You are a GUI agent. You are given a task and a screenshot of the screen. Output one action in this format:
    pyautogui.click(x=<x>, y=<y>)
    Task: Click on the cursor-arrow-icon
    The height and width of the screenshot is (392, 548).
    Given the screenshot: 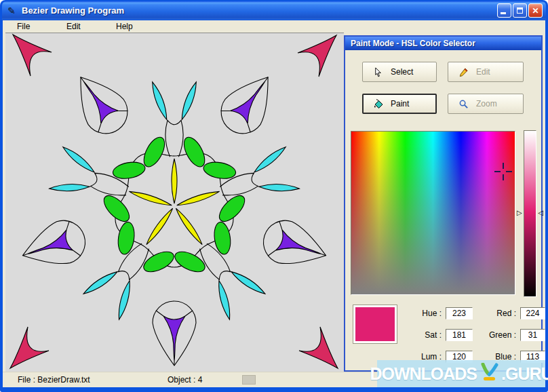 What is the action you would take?
    pyautogui.click(x=378, y=72)
    